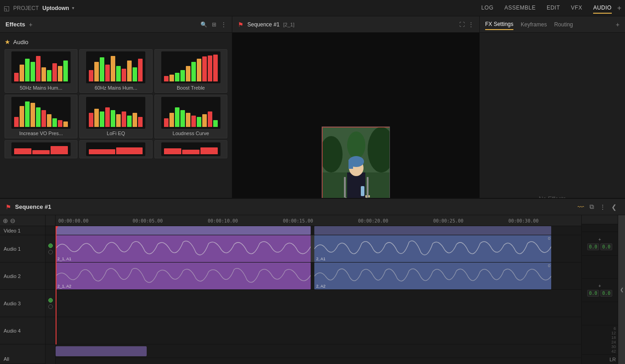 The height and width of the screenshot is (364, 625). Describe the element at coordinates (581, 207) in the screenshot. I see `waveform-display-icon: 〰` at that location.